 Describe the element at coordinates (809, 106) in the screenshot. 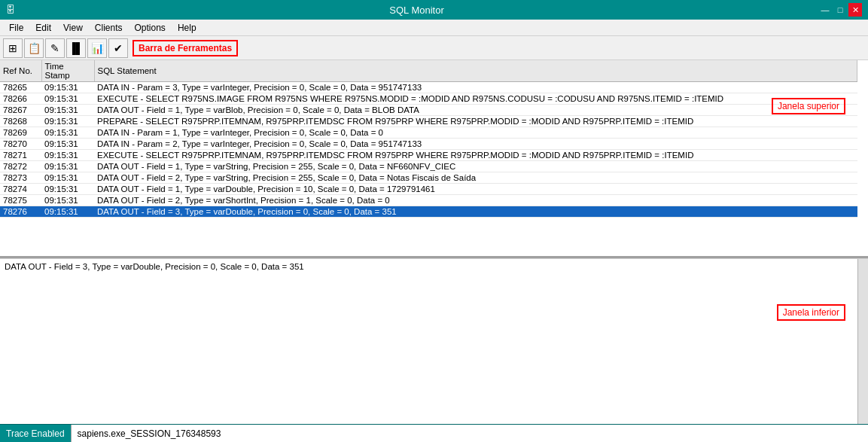

I see `upper-pane-label: Janela superior` at that location.